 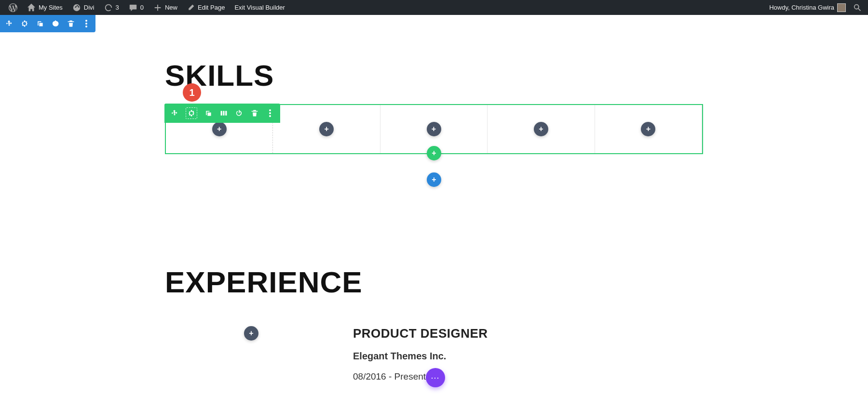 I want to click on search-icon, so click(x=857, y=8).